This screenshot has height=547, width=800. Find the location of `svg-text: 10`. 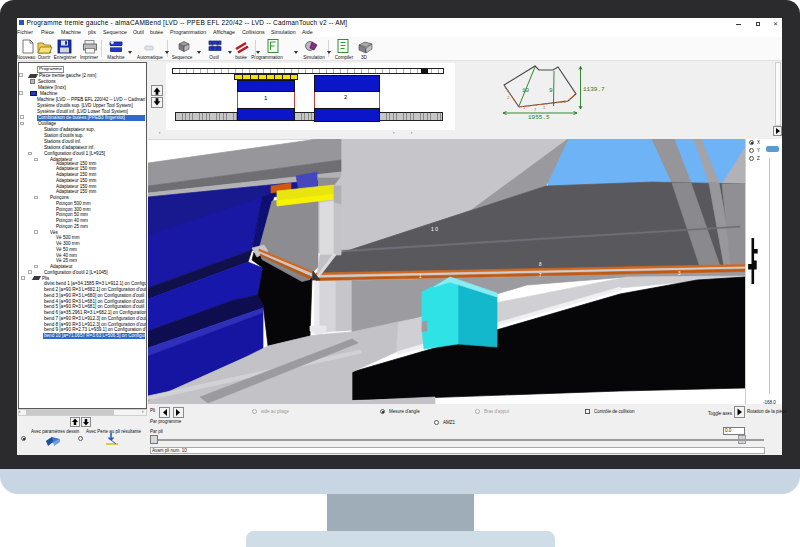

svg-text: 10 is located at coordinates (526, 90).